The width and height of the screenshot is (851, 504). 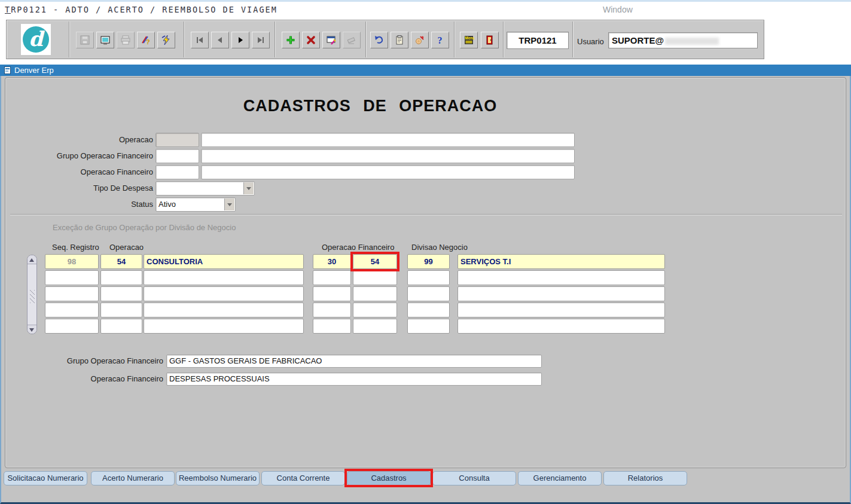 What do you see at coordinates (240, 40) in the screenshot?
I see `next-record-button` at bounding box center [240, 40].